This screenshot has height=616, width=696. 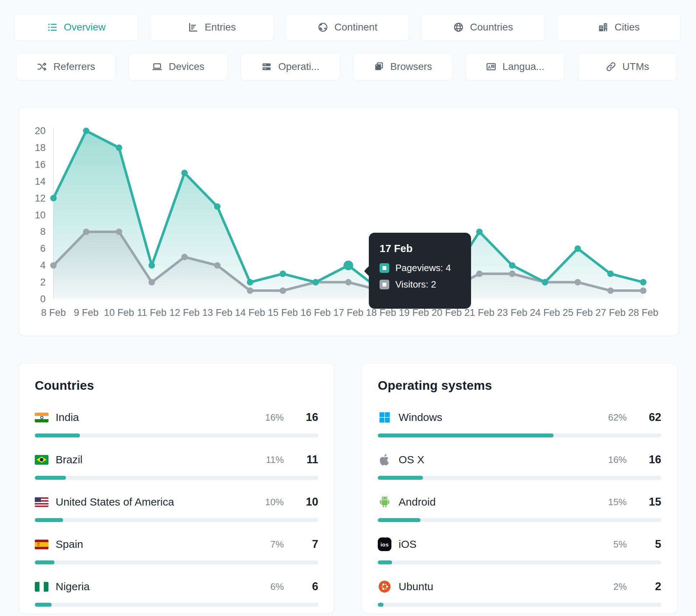 What do you see at coordinates (648, 502) in the screenshot?
I see `item-count: 15` at bounding box center [648, 502].